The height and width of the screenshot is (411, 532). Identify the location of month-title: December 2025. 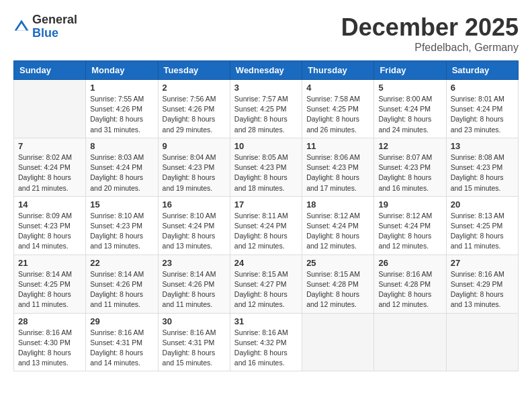
(430, 28).